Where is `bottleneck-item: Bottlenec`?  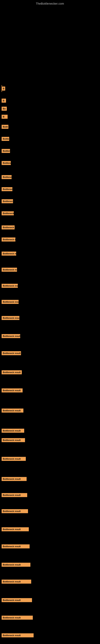
bottleneck-item: Bottlenec is located at coordinates (6, 151).